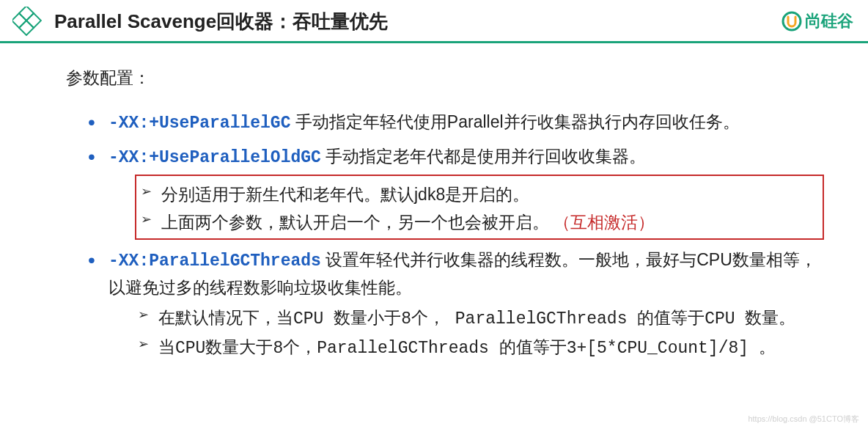  Describe the element at coordinates (481, 319) in the screenshot. I see `sub-item: 在默认情况下，当CPU 数量小于8个， ParallelGCThreads 的值…` at that location.